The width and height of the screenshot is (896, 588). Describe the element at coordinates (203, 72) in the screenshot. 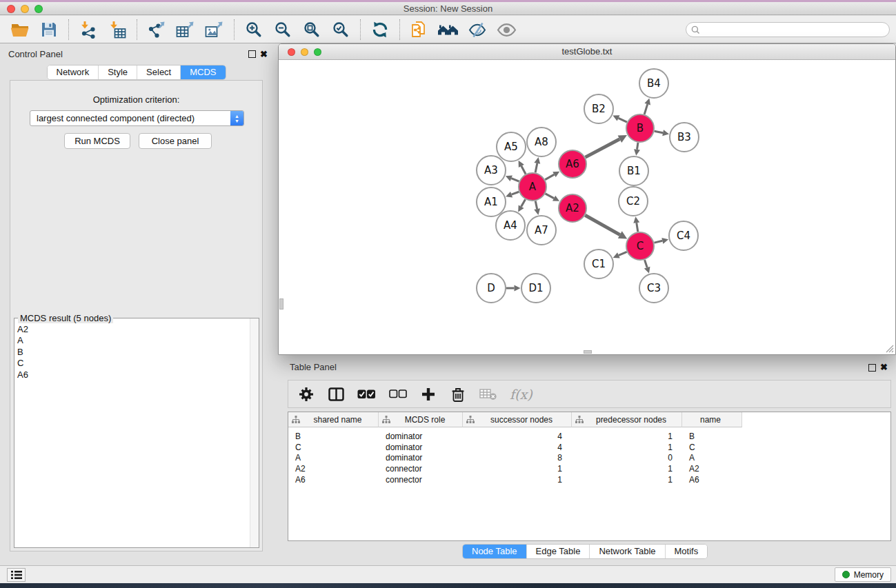

I see `tab-mcds: MCDS` at that location.